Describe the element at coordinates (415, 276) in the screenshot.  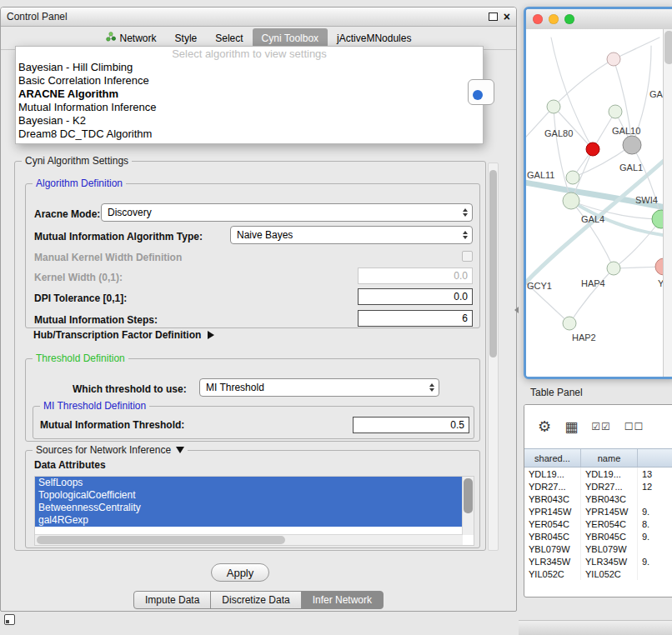
I see `kernel-width-field: 0.0` at that location.